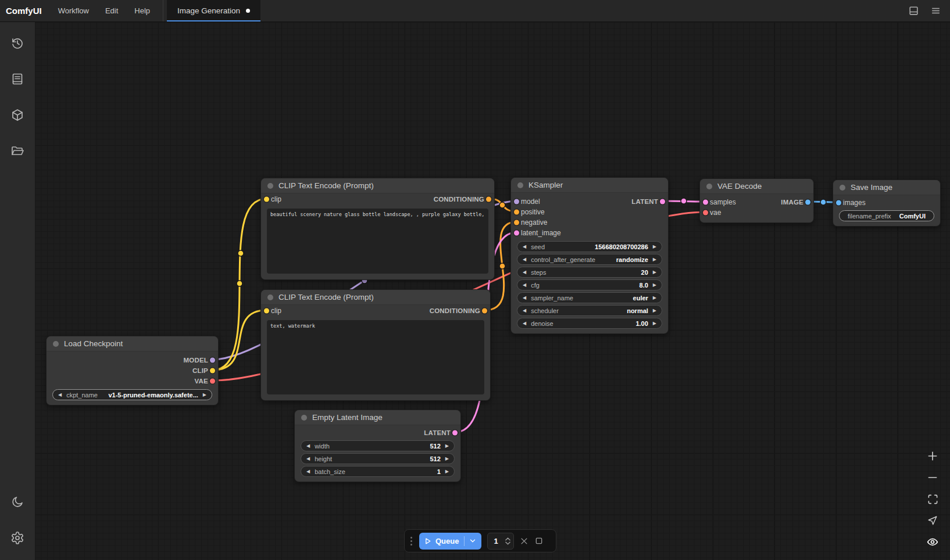  What do you see at coordinates (376, 345) in the screenshot?
I see `node-clip-text-encode-negative: CLIP Text Encode (Prompt) clip CONDITION…` at bounding box center [376, 345].